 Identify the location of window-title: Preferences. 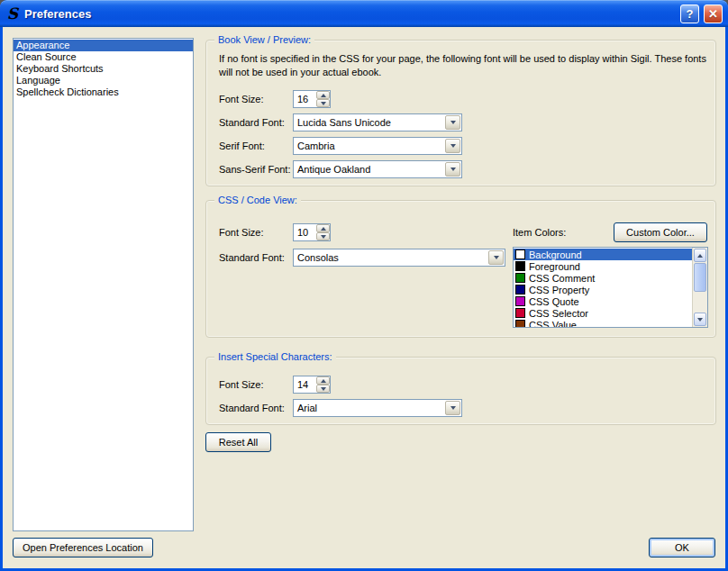
(350, 14).